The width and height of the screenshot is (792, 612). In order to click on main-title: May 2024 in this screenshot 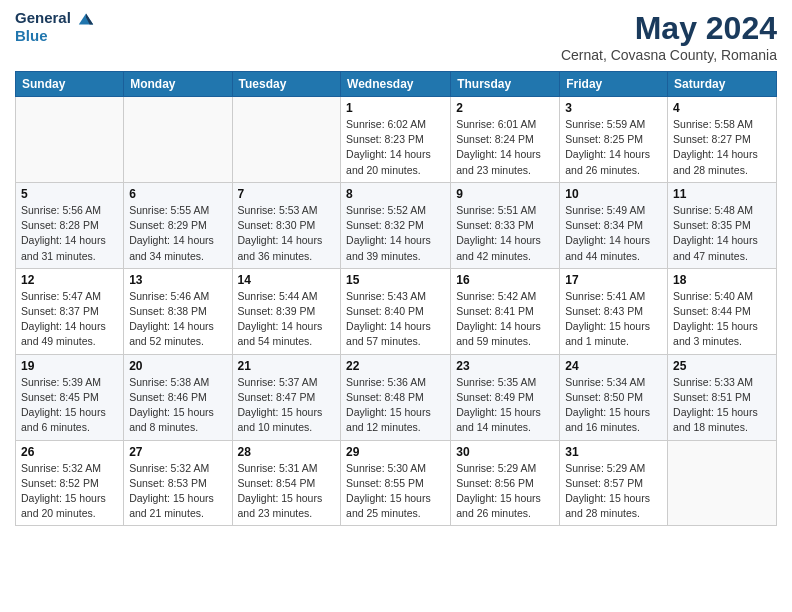, I will do `click(669, 28)`.